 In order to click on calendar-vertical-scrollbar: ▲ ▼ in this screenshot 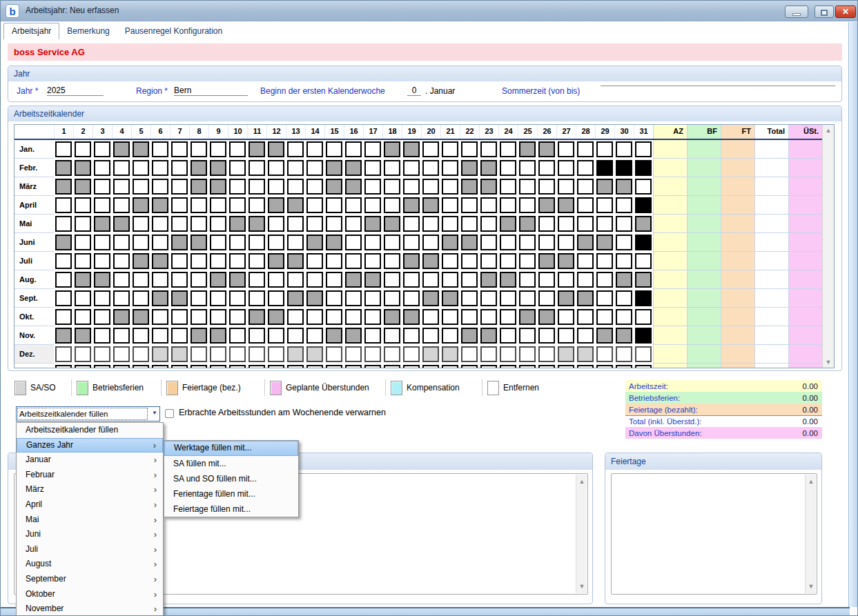, I will do `click(828, 246)`.